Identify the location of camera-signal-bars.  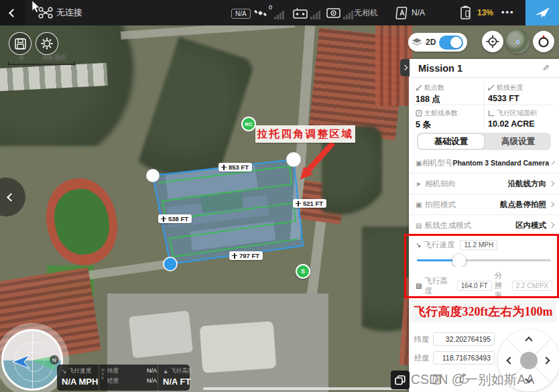
(349, 15).